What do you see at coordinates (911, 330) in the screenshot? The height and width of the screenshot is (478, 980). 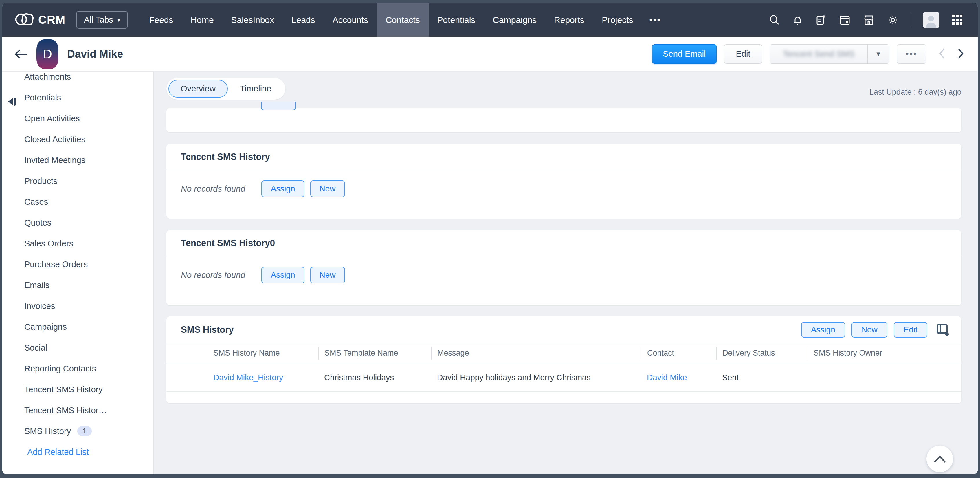 I see `edit-columns-button: Edit` at bounding box center [911, 330].